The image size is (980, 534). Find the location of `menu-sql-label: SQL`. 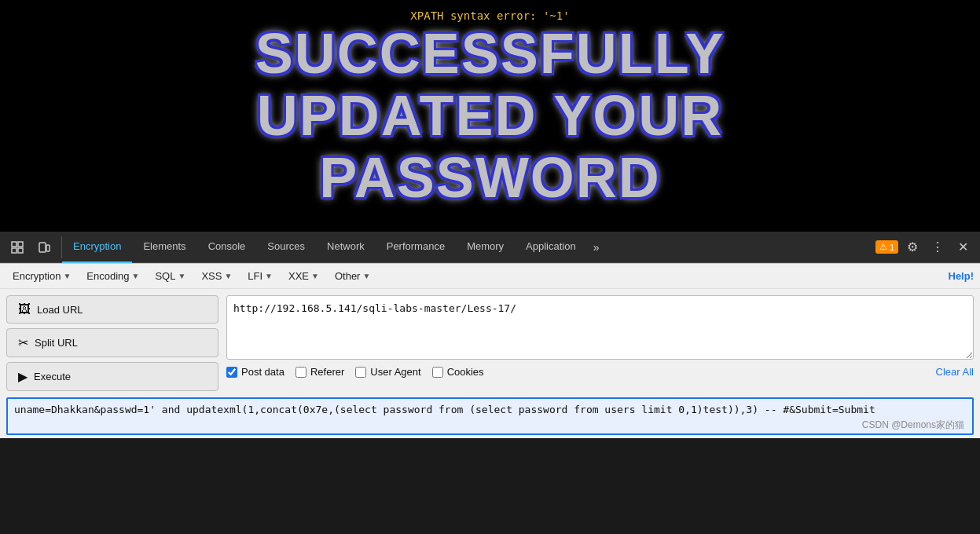

menu-sql-label: SQL is located at coordinates (165, 276).